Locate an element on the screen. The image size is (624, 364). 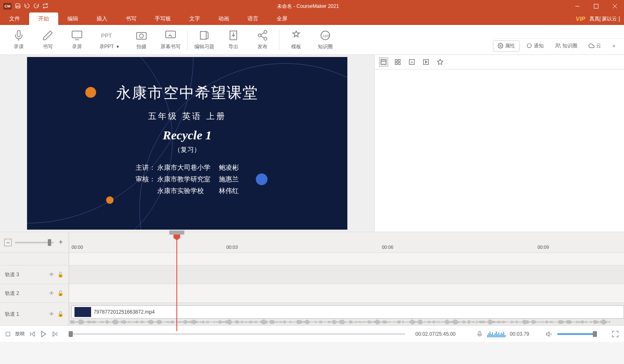
playhead is located at coordinates (177, 282).